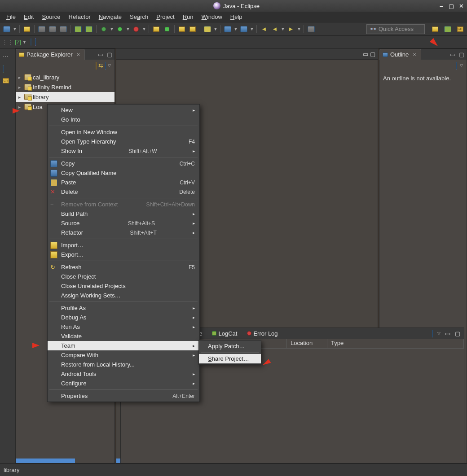  What do you see at coordinates (106, 66) in the screenshot?
I see `focus-icon` at bounding box center [106, 66].